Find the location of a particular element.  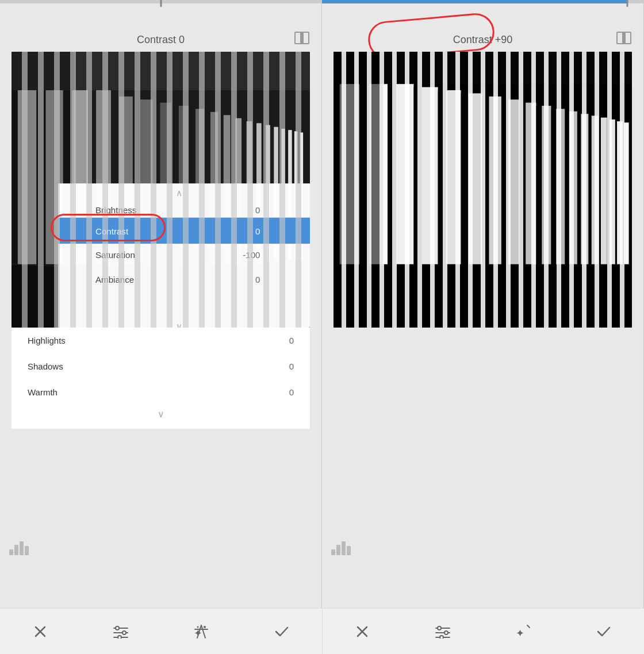

right-slider-track is located at coordinates (483, 2).